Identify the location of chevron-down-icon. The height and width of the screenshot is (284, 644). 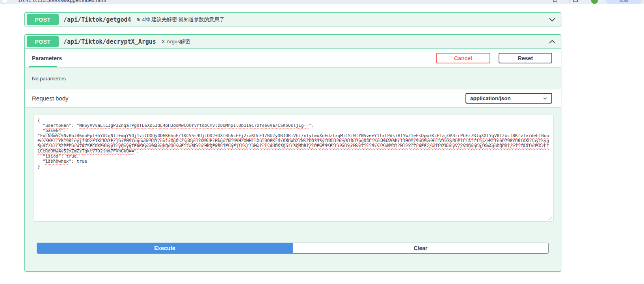
(552, 20).